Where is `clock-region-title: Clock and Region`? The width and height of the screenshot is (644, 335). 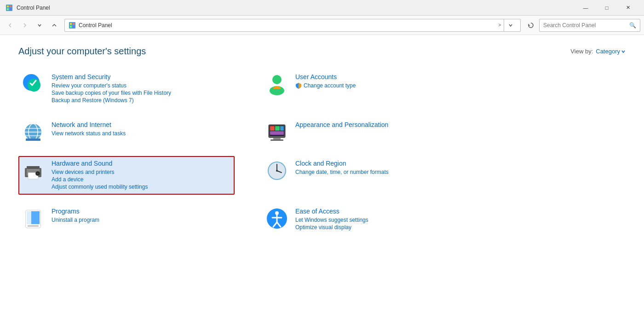
clock-region-title: Clock and Region is located at coordinates (385, 163).